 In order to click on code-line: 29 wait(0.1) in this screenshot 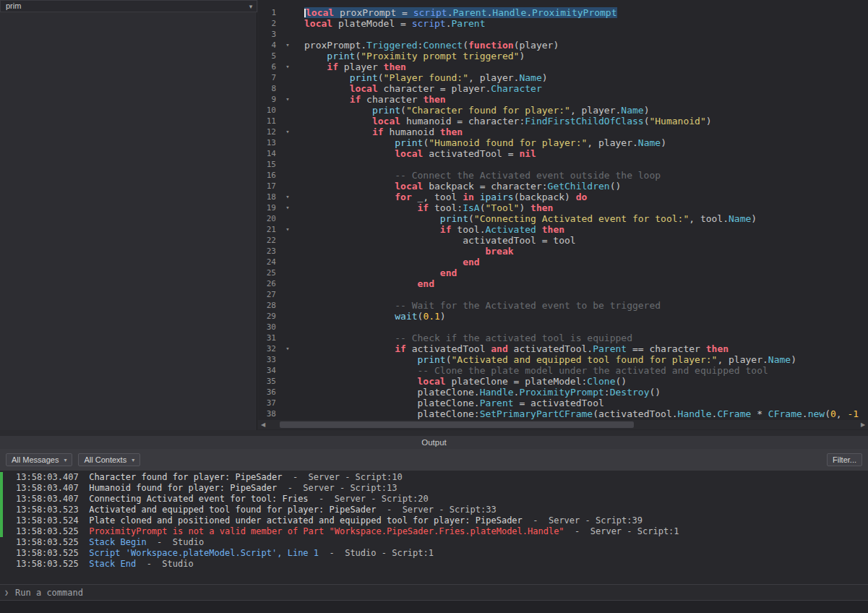, I will do `click(563, 317)`.